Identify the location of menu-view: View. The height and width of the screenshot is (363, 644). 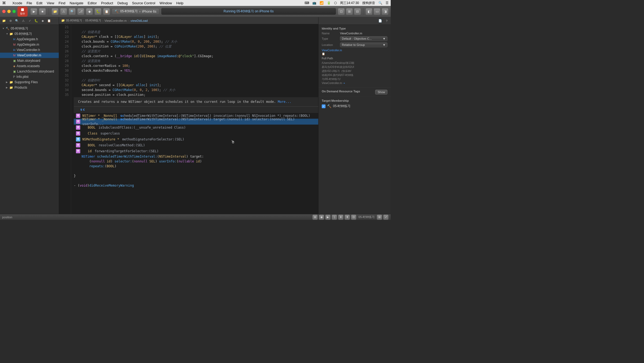
(50, 3).